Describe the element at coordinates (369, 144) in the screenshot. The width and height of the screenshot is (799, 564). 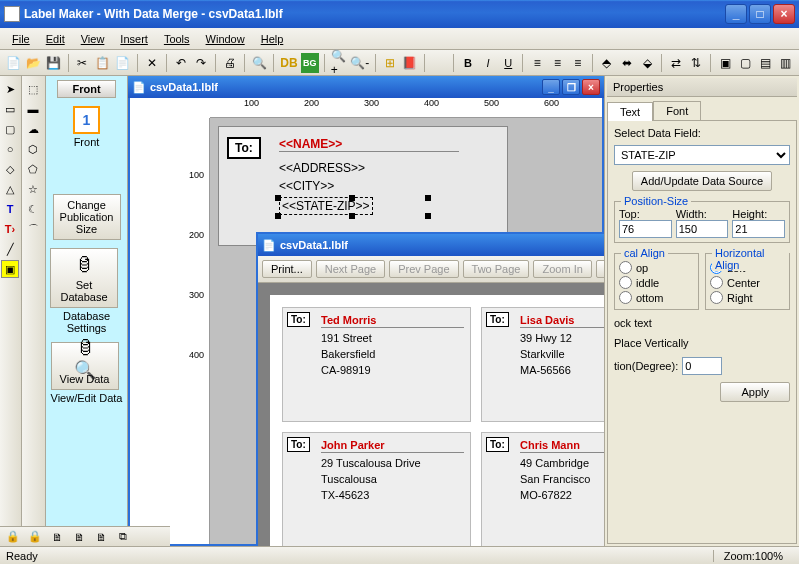
I see `field-name: <<NAME>>` at that location.